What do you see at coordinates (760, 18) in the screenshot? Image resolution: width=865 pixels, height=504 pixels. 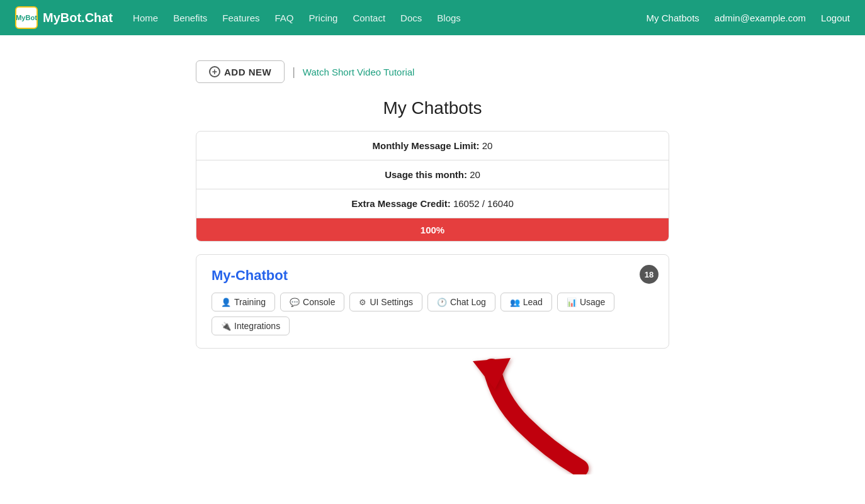 I see `nav-user-email: admin@example.com` at bounding box center [760, 18].